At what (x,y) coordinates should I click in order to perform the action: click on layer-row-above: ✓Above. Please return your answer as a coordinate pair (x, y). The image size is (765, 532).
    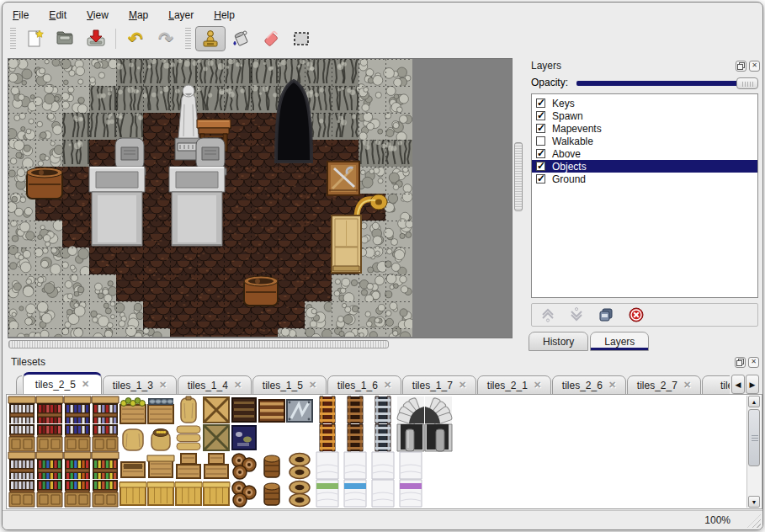
    Looking at the image, I should click on (645, 153).